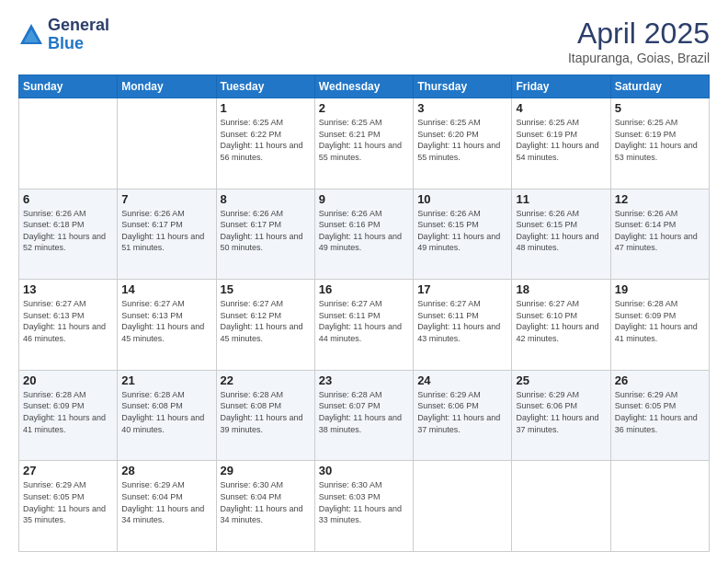 The image size is (728, 563). I want to click on day-number: 18, so click(561, 289).